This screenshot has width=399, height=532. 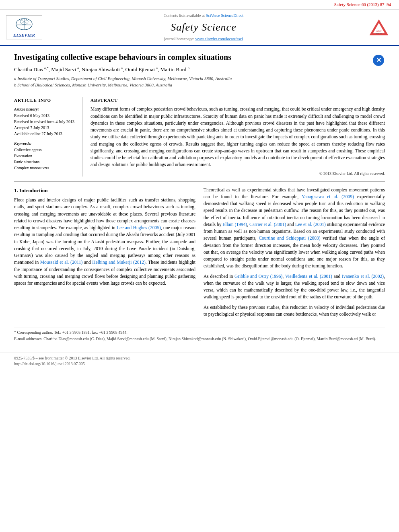 What do you see at coordinates (294, 287) in the screenshot?
I see `right-para2: As described in Gribble and Ostry (1996)…` at bounding box center [294, 287].